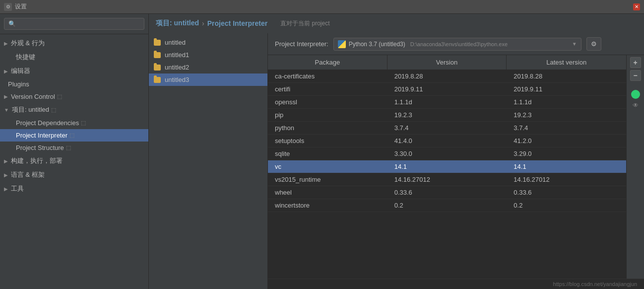  What do you see at coordinates (448, 206) in the screenshot?
I see `td-version: 0.2` at bounding box center [448, 206].